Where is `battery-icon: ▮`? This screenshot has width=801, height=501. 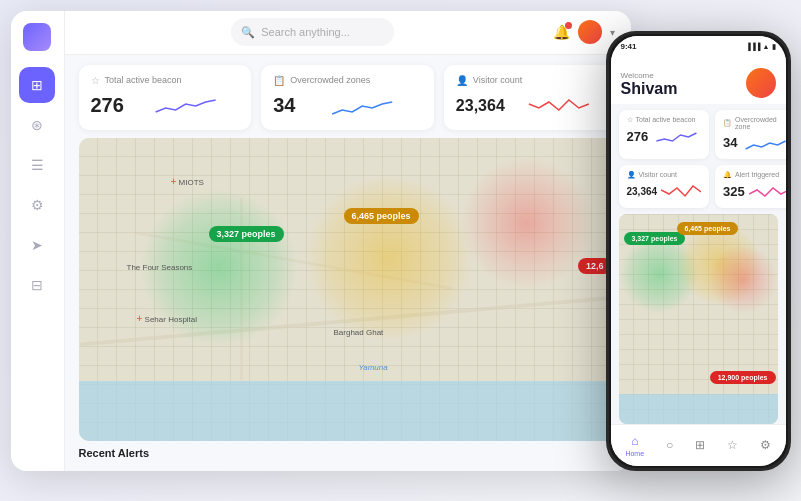
battery-icon: ▮ is located at coordinates (774, 47).